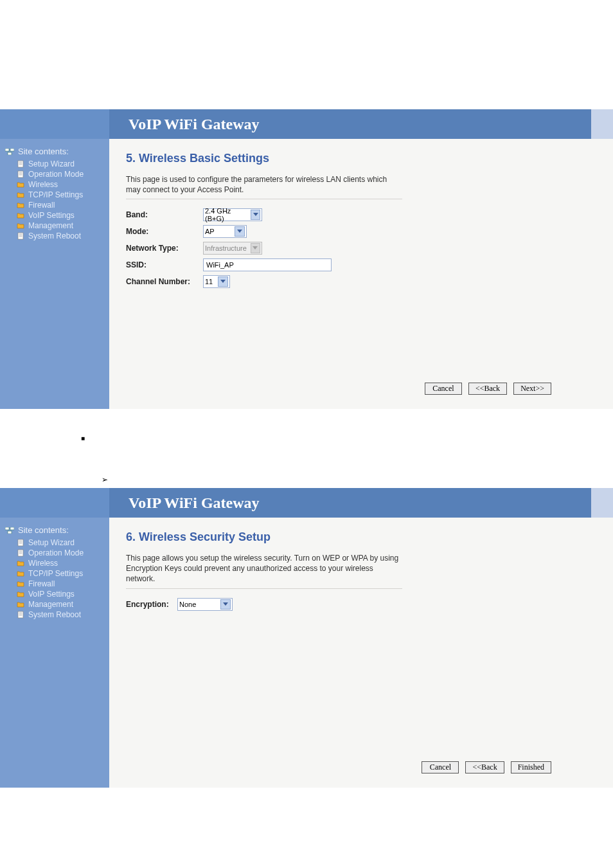 The image size is (613, 868). I want to click on page-title: 5. Wireless Basic Settings, so click(350, 158).